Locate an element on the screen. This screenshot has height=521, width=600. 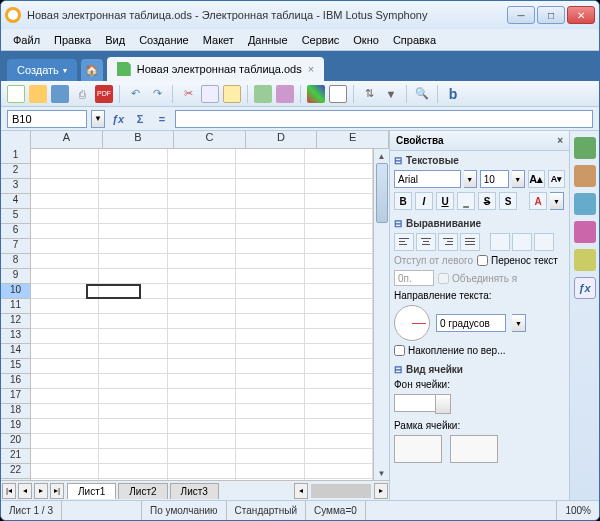
scroll-thumb is located at coordinates (382, 193).